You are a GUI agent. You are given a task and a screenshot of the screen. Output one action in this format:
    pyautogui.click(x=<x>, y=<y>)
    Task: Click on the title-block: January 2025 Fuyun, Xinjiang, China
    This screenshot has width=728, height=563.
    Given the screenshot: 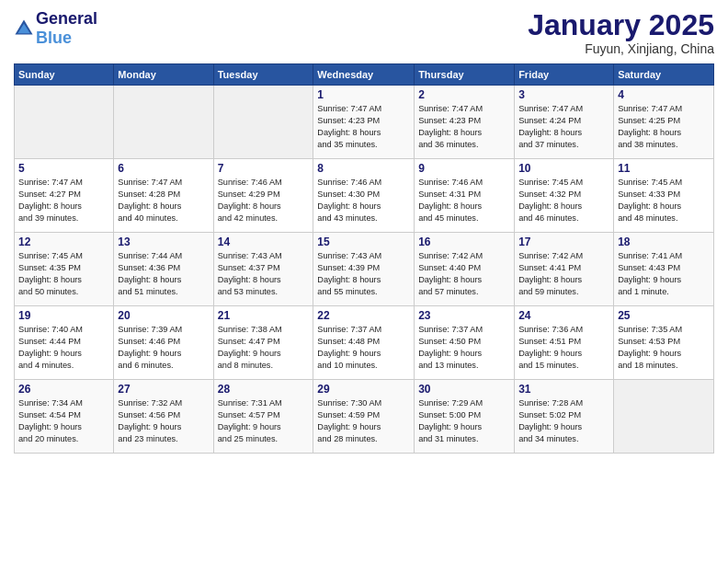 What is the action you would take?
    pyautogui.click(x=621, y=33)
    